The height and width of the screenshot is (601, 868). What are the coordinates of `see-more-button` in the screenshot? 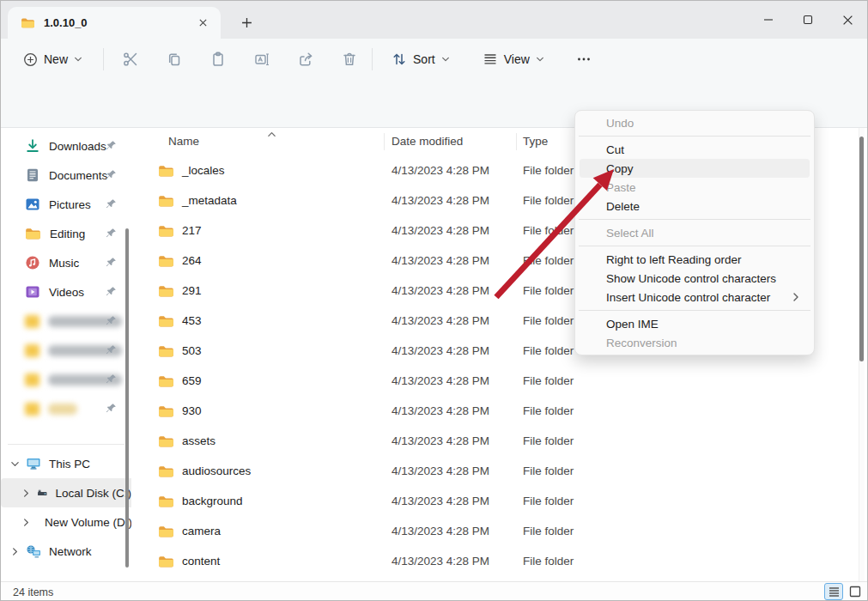 It's located at (584, 59).